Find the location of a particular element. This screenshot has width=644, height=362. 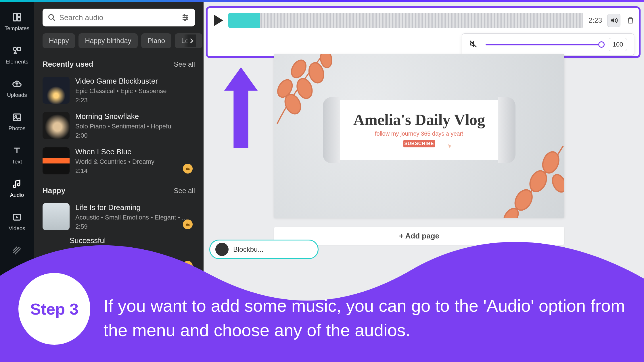

page-title: Amelia's Daily Vlog is located at coordinates (419, 114).